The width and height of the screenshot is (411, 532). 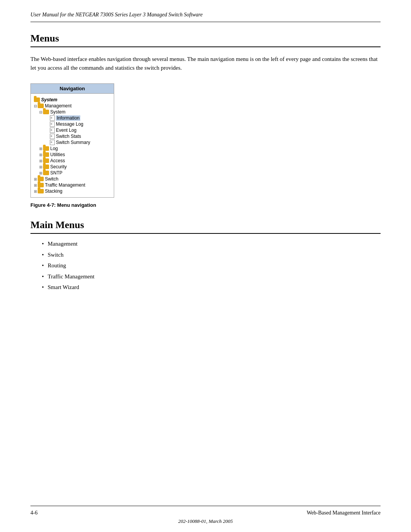 I want to click on nav-item-log: ⊞ Log, so click(x=73, y=149).